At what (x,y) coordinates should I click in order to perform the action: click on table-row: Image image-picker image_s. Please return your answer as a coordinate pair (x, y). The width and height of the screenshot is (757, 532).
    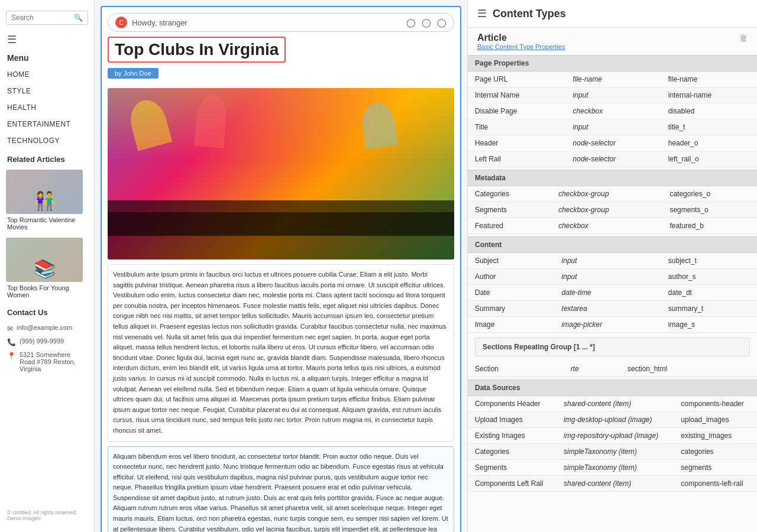
    Looking at the image, I should click on (613, 325).